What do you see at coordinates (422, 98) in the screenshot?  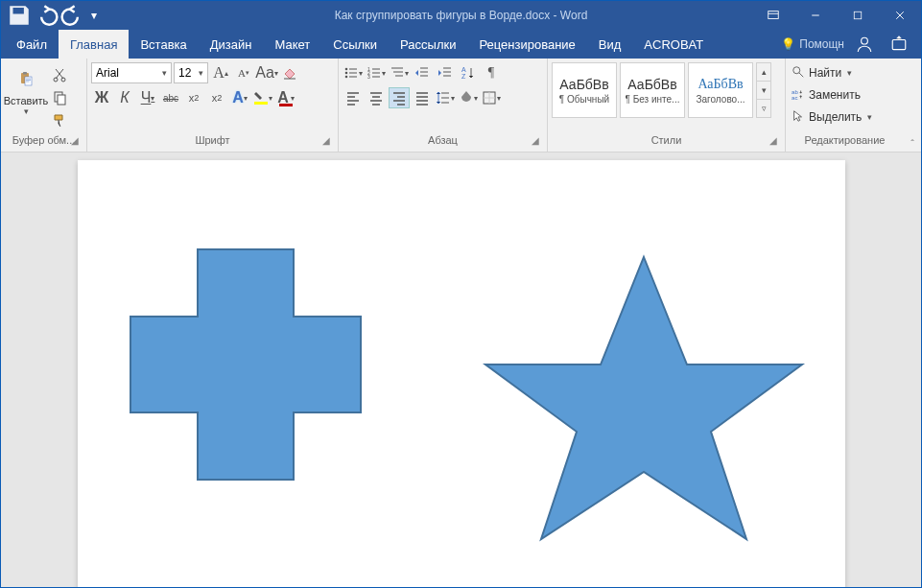 I see `justify-icon` at bounding box center [422, 98].